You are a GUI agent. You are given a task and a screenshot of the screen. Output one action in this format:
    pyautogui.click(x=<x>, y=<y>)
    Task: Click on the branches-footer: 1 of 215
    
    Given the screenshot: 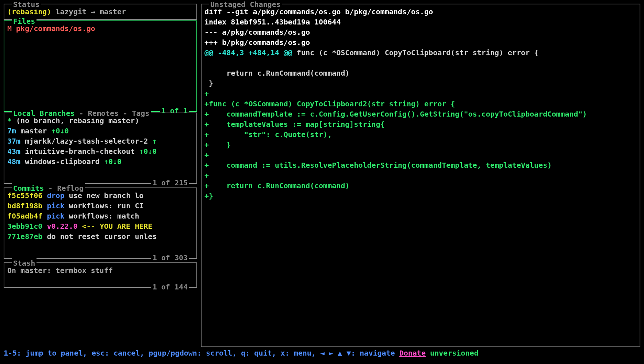 What is the action you would take?
    pyautogui.click(x=170, y=183)
    